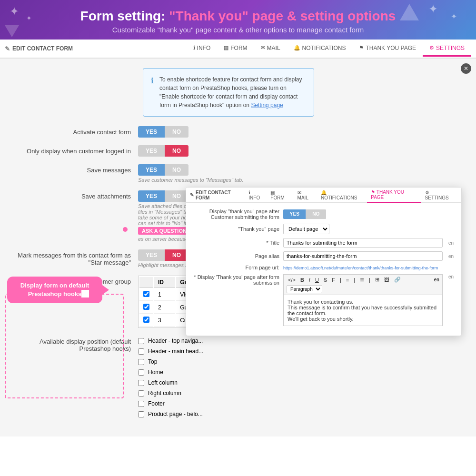 The image size is (476, 476). I want to click on editor-italic-button: I, so click(309, 280).